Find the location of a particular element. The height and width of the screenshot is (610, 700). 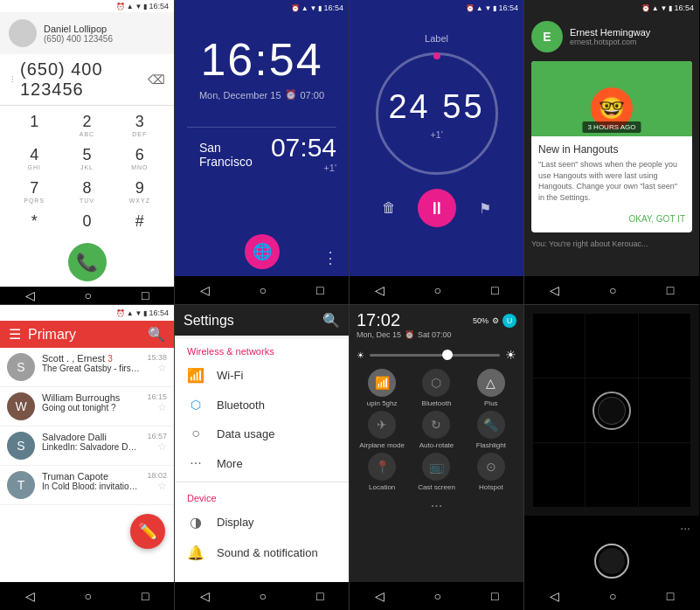

tile-flashlight: 🔦 Flashlight is located at coordinates (491, 430).